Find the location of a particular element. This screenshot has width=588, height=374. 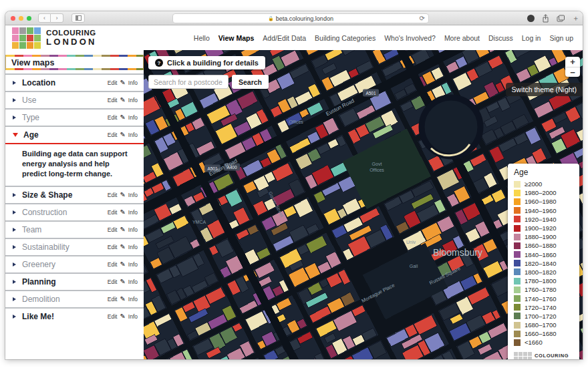

map-label-ymca: YMCA is located at coordinates (199, 222).